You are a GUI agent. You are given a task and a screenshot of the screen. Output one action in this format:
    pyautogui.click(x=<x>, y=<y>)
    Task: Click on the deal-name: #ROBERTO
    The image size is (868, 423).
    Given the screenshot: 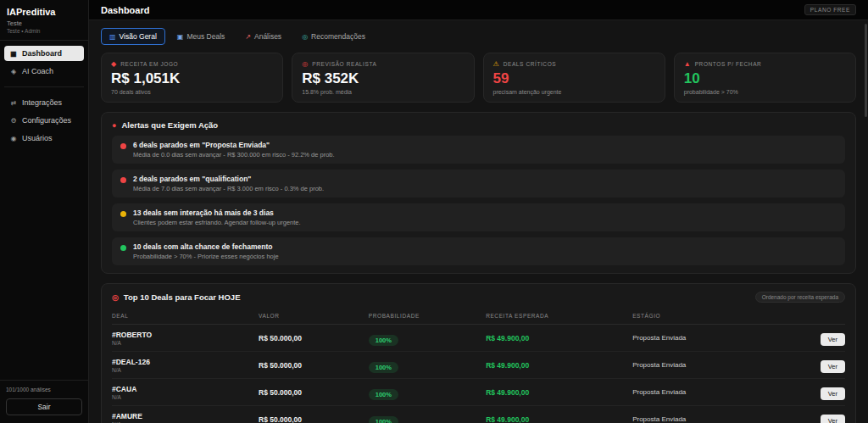 What is the action you would take?
    pyautogui.click(x=185, y=335)
    